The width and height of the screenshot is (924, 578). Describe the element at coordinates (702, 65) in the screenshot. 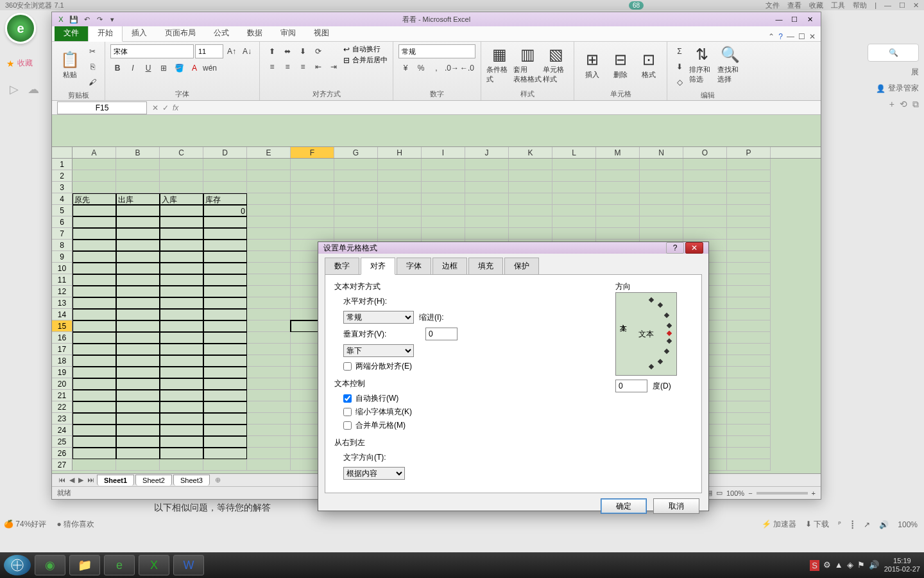

I see `sort-filter-button: ⇅排序和筛选` at that location.